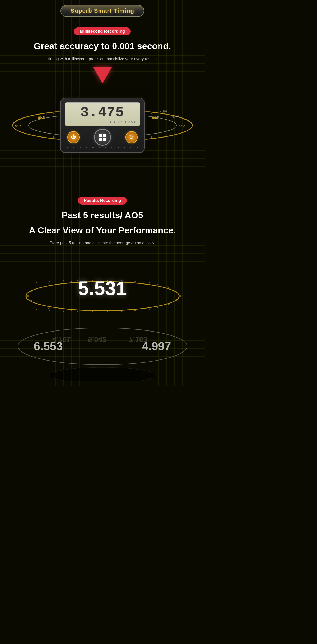 Image resolution: width=317 pixels, height=644 pixels. I want to click on ring-num-left-near: 00.5, so click(41, 118).